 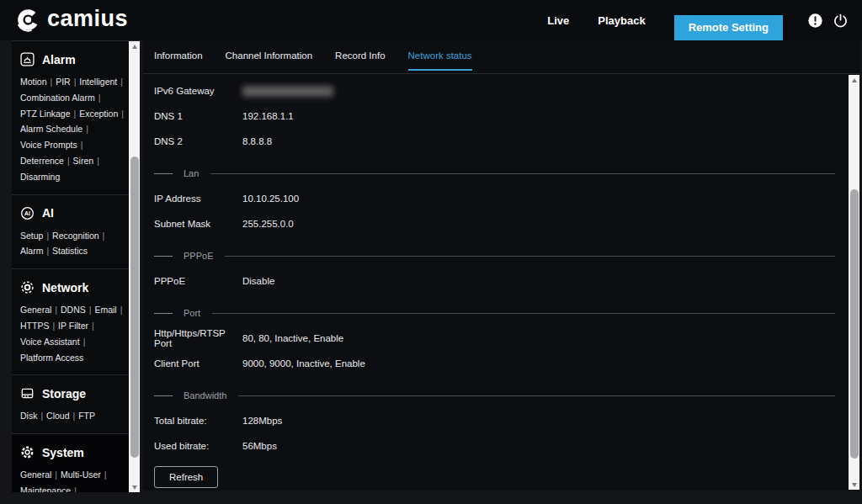 What do you see at coordinates (360, 56) in the screenshot?
I see `tab-record-info: Record Info` at bounding box center [360, 56].